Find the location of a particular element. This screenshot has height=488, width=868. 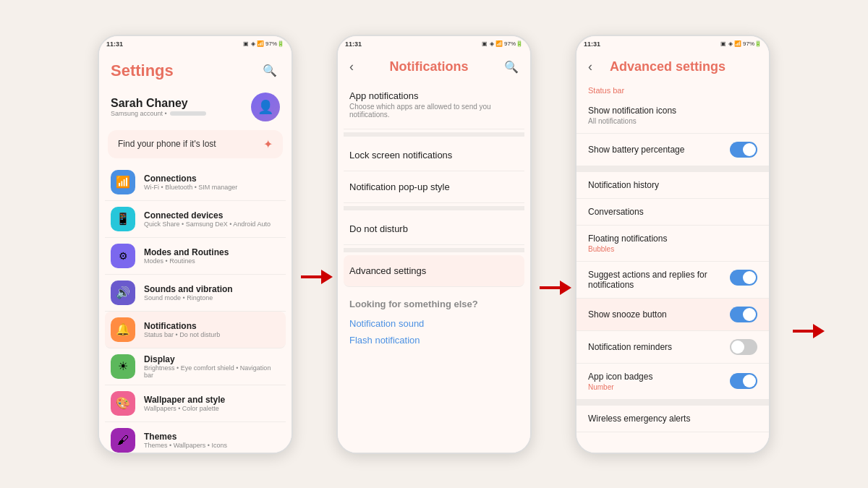

adv-item-battery-pct: Show battery percentage is located at coordinates (673, 150).